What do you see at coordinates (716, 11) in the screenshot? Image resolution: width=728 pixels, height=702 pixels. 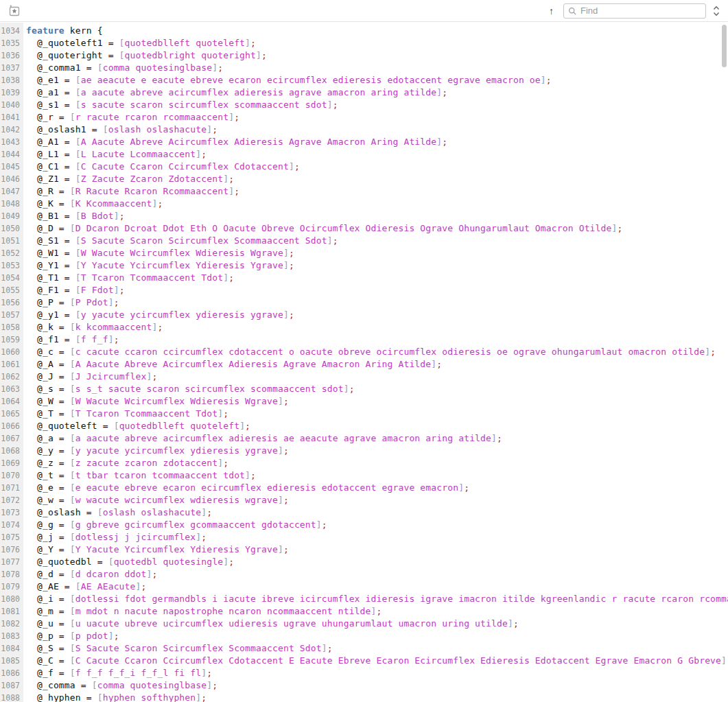 I see `find-stepper` at bounding box center [716, 11].